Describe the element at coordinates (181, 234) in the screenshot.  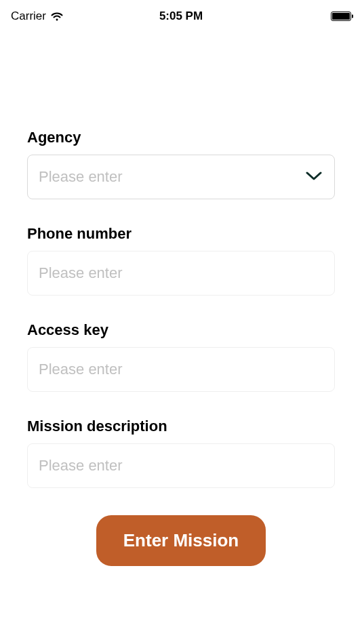
I see `phone-label: Phone number` at that location.